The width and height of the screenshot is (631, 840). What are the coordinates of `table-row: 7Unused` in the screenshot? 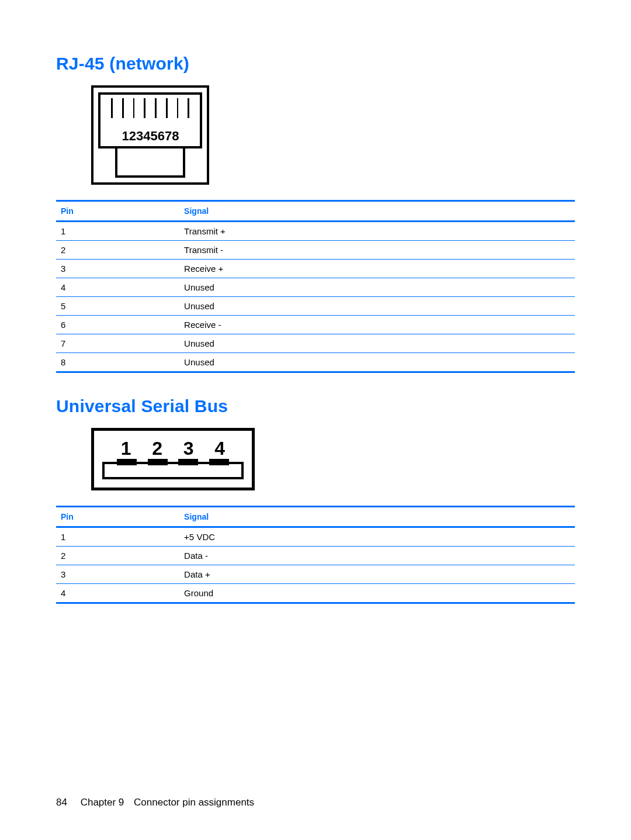 It's located at (316, 344).